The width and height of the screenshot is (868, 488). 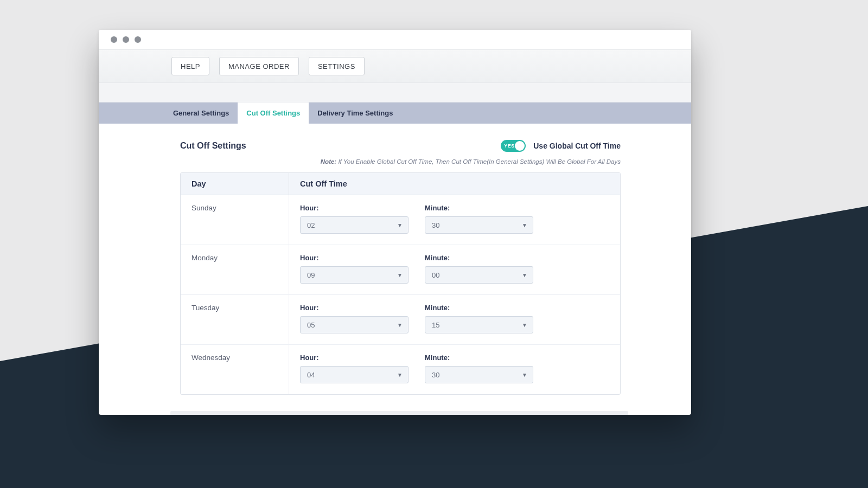 What do you see at coordinates (479, 325) in the screenshot?
I see `minute-select-tuesday: 15 ▼` at bounding box center [479, 325].